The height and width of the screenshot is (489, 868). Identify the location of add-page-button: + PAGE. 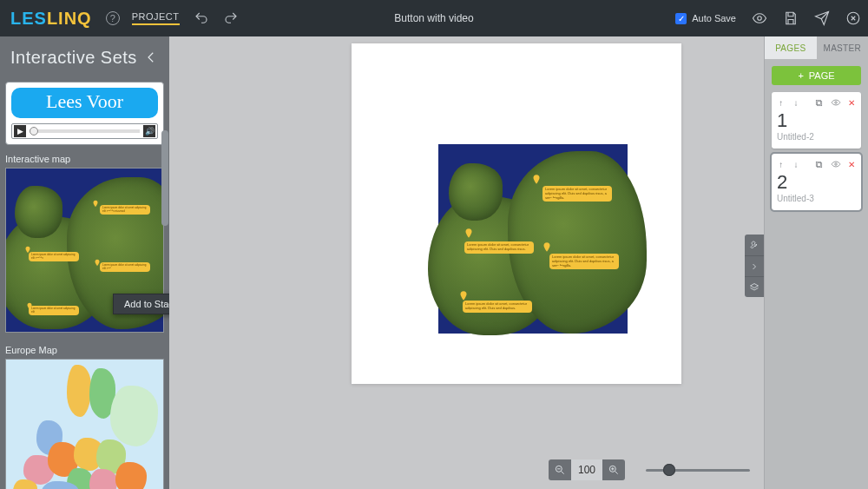
(816, 76).